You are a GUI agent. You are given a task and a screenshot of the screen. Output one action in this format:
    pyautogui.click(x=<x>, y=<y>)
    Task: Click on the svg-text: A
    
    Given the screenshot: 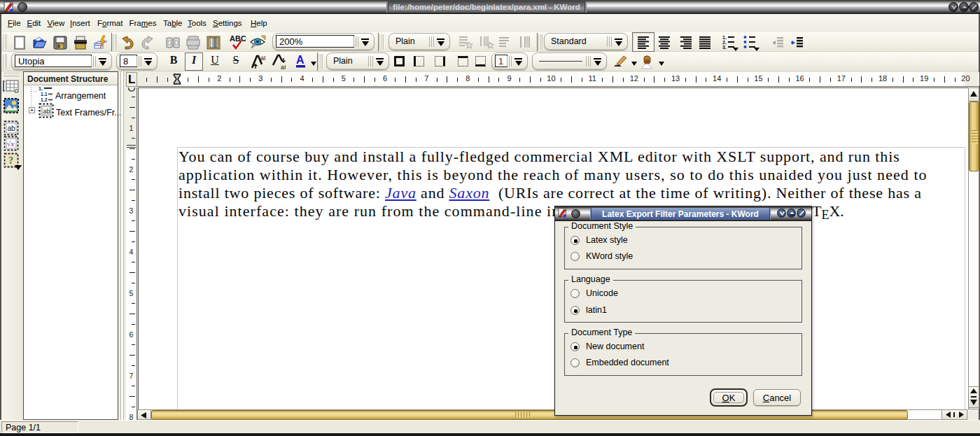 What is the action you would take?
    pyautogui.click(x=300, y=60)
    